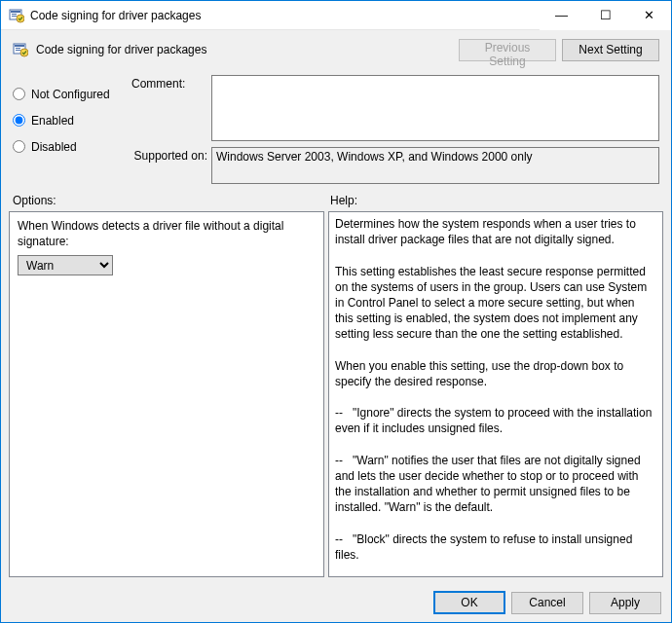 Image resolution: width=672 pixels, height=623 pixels. Describe the element at coordinates (72, 129) in the screenshot. I see `state-radio-group: Not Configured Enabled Disabled` at that location.